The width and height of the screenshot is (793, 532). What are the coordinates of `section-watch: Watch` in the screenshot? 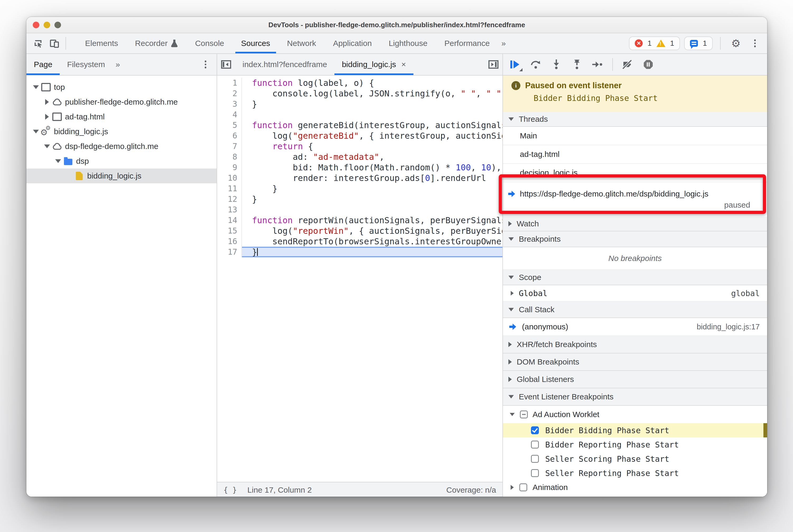 It's located at (635, 224).